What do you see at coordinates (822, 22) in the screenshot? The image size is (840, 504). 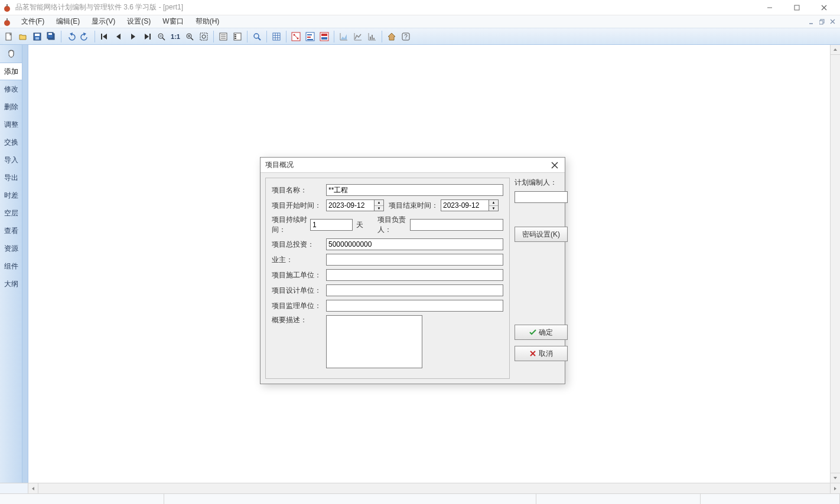 I see `doc-restore-icon` at bounding box center [822, 22].